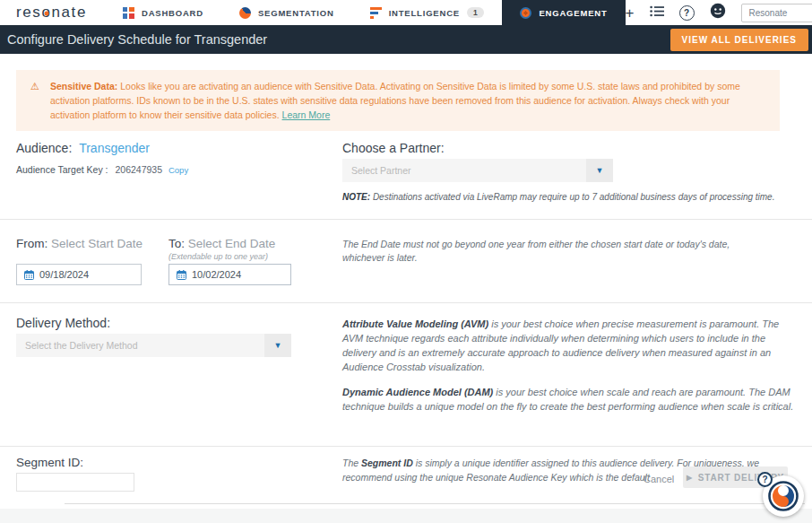 This screenshot has height=523, width=812. Describe the element at coordinates (44, 148) in the screenshot. I see `audience-label: Audience:` at that location.